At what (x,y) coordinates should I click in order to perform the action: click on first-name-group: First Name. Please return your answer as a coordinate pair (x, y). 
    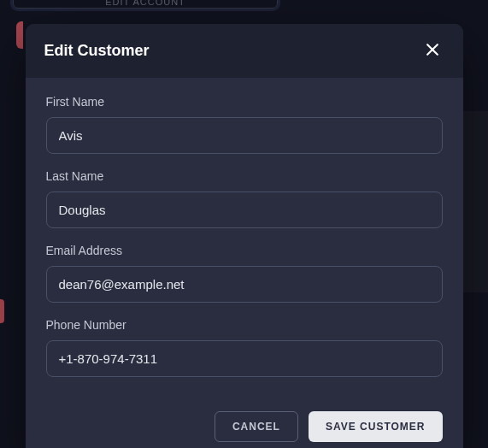
    Looking at the image, I should click on (244, 125).